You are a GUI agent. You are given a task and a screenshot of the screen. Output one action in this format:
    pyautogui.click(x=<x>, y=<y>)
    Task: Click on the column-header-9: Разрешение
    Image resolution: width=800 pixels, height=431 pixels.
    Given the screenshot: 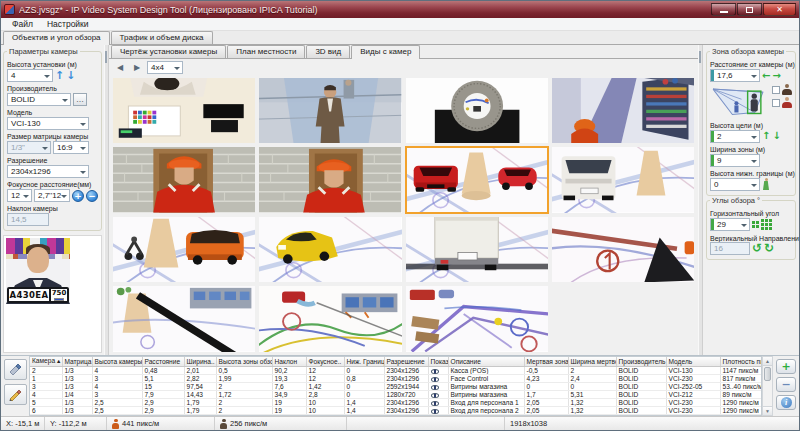 What is the action you would take?
    pyautogui.click(x=406, y=362)
    